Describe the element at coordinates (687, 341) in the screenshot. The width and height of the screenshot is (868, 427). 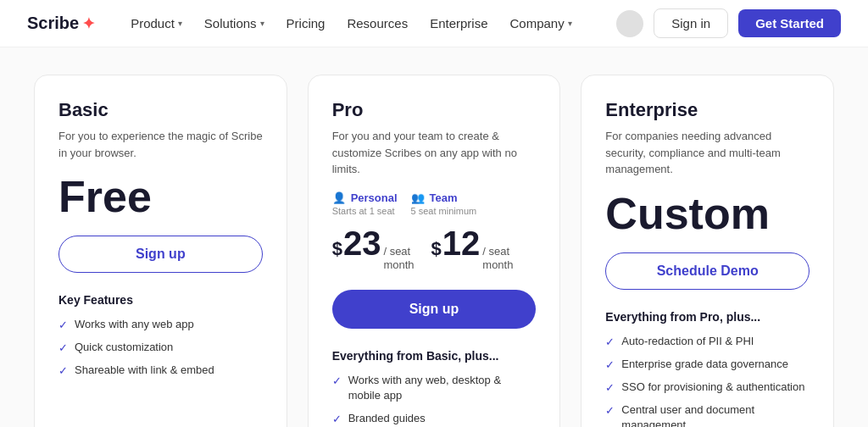
I see `feature-text: Auto-redaction of PII & PHI` at that location.